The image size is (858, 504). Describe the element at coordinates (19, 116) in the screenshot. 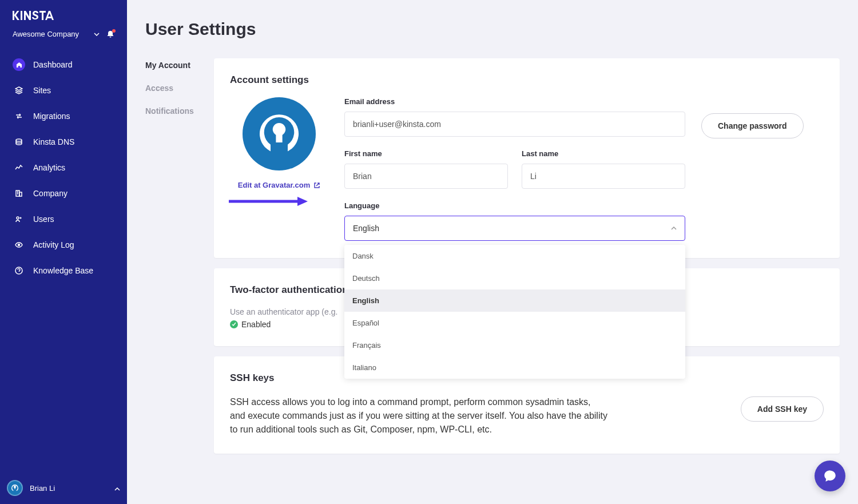

I see `migrate-icon` at that location.